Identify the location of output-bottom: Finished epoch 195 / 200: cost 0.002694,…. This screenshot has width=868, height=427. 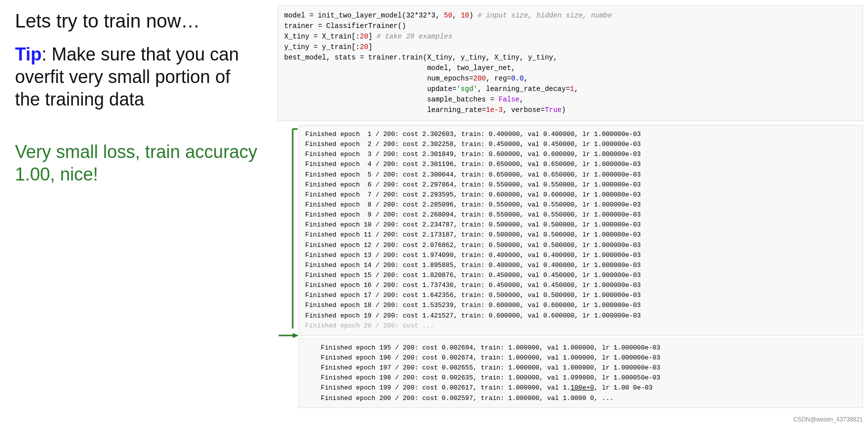
(581, 373).